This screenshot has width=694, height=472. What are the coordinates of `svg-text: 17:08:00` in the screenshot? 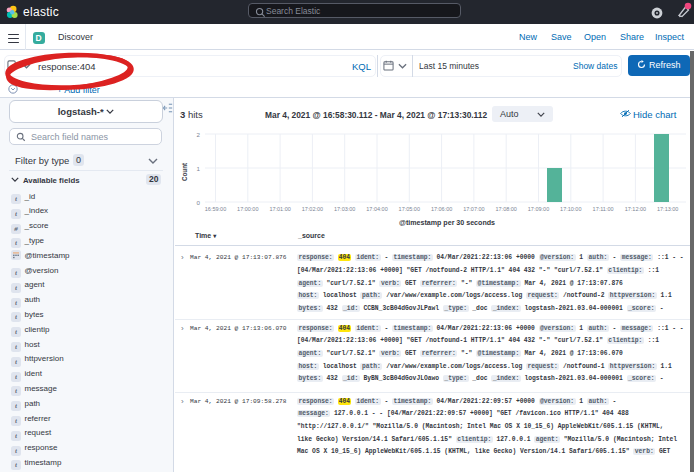 It's located at (506, 209).